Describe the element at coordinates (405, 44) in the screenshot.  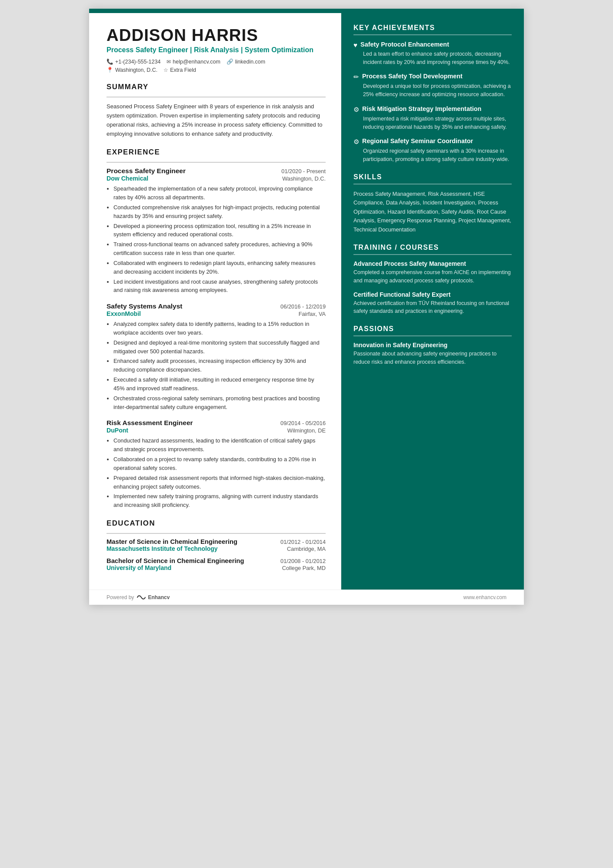
I see `achievement-title-1: Safety Protocol Enhancement` at that location.